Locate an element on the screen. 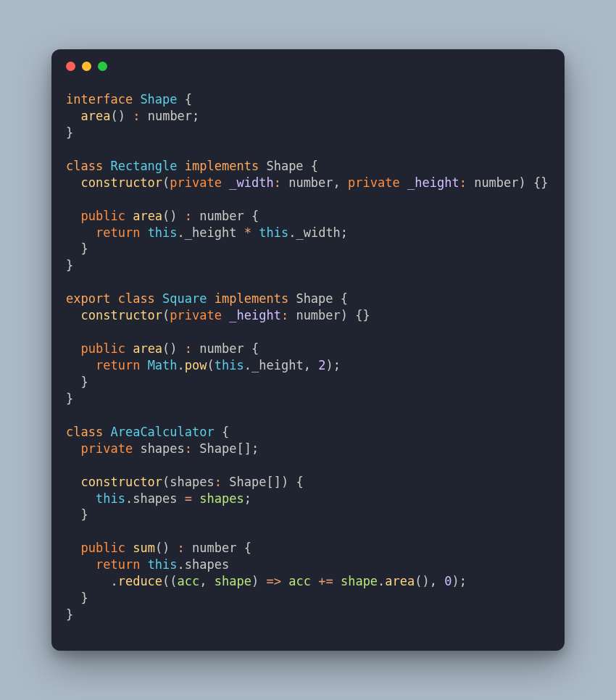 Image resolution: width=616 pixels, height=700 pixels. code-token: (( is located at coordinates (170, 581).